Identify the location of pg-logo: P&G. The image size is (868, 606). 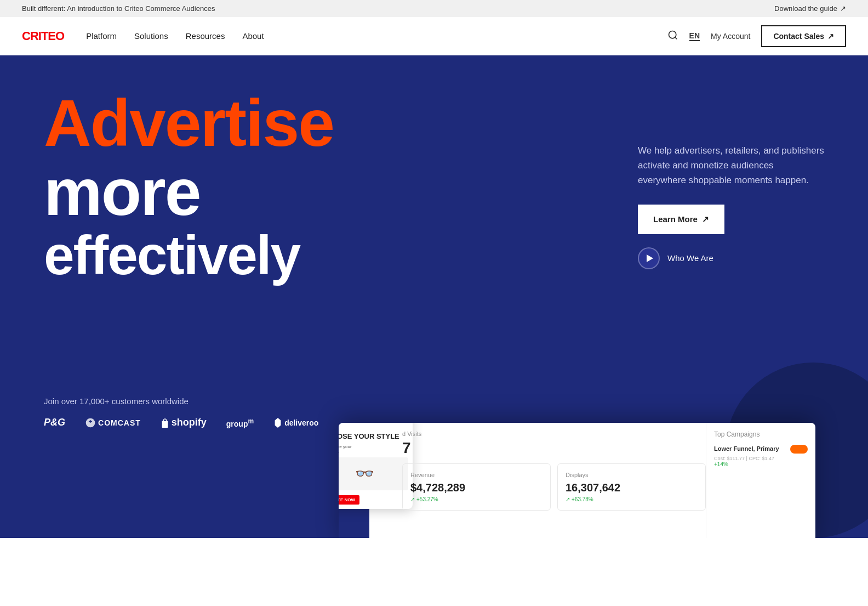
(55, 422).